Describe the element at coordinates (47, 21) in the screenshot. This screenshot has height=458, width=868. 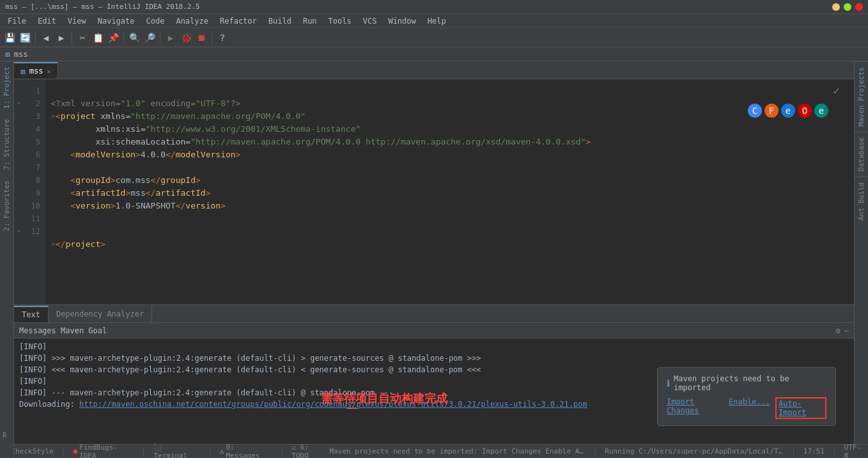
I see `menu-edit: Edit` at that location.